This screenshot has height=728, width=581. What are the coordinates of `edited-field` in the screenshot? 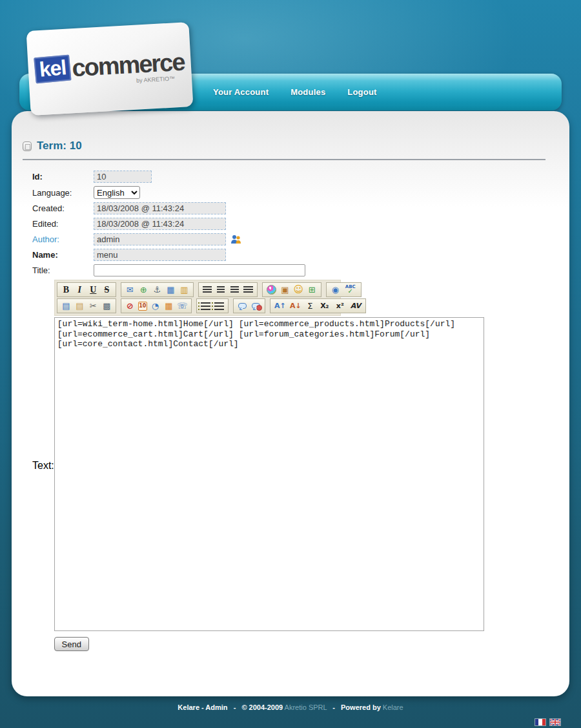 It's located at (160, 224).